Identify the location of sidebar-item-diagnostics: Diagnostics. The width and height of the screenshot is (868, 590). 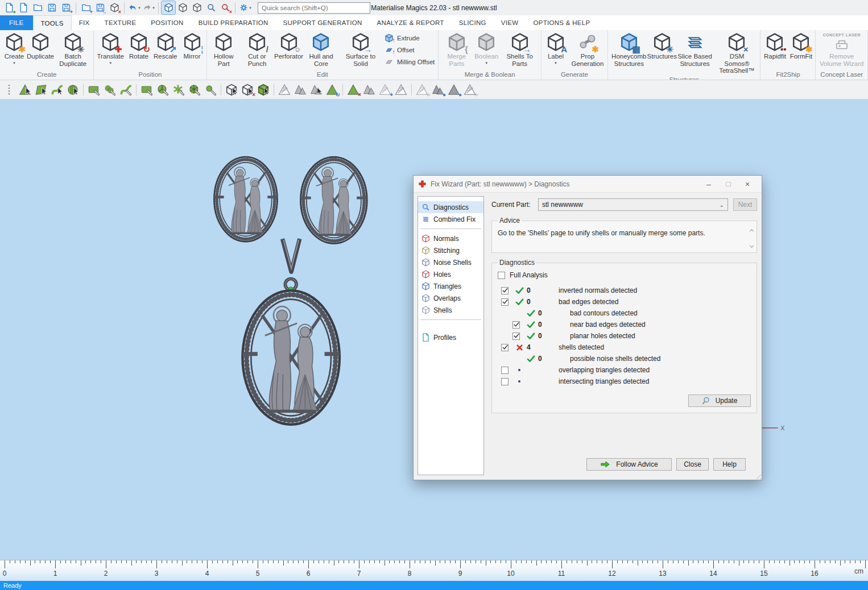
(450, 207).